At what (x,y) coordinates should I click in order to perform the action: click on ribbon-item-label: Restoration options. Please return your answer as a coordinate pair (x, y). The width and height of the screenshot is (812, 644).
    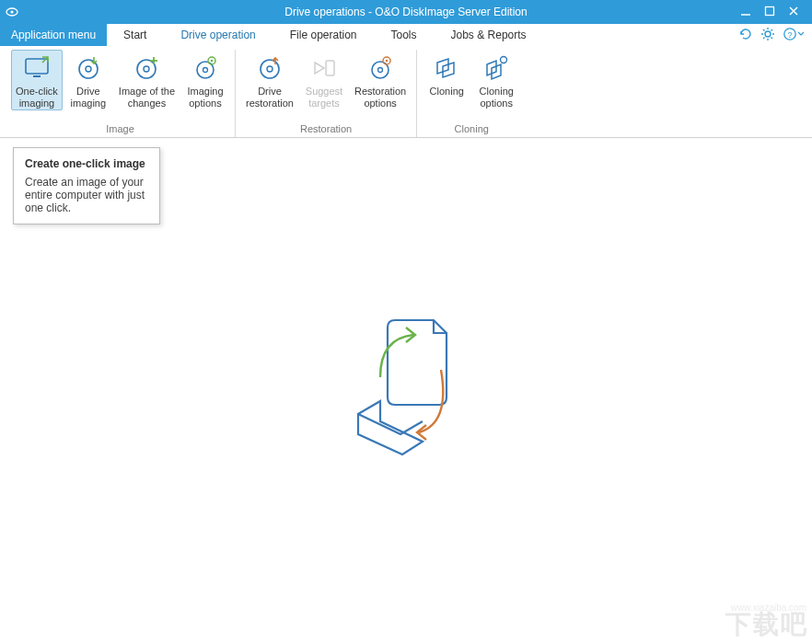
    Looking at the image, I should click on (380, 98).